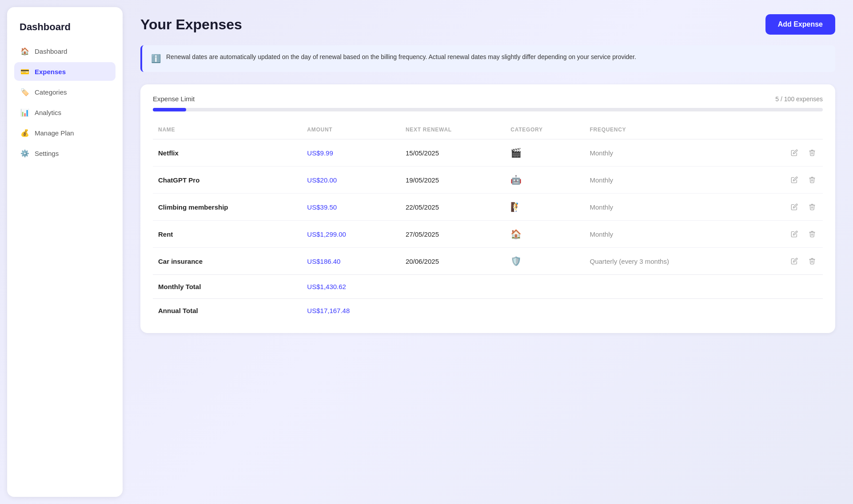 The height and width of the screenshot is (504, 853). Describe the element at coordinates (351, 287) in the screenshot. I see `total-amount: US$1,430.62` at that location.